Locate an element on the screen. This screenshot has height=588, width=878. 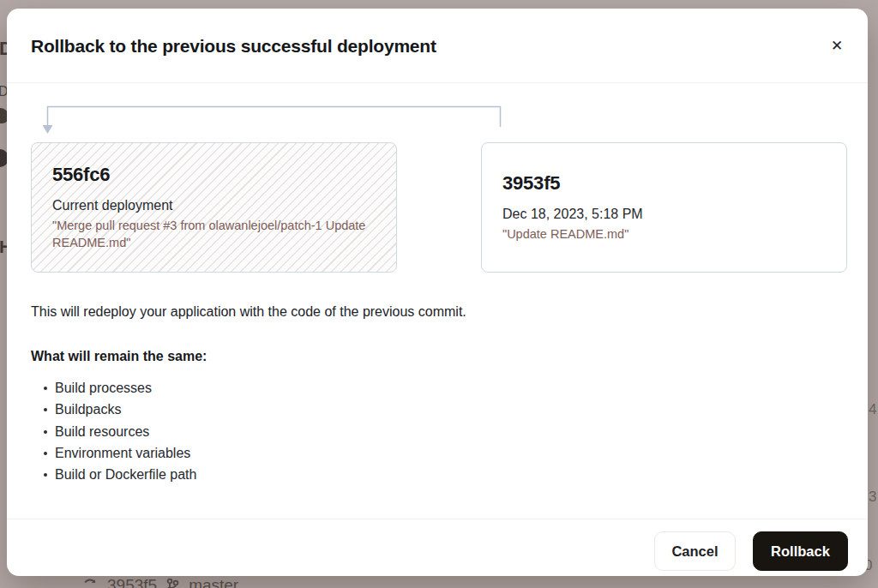
current-deployment-label: Current deployment is located at coordinates (214, 206).